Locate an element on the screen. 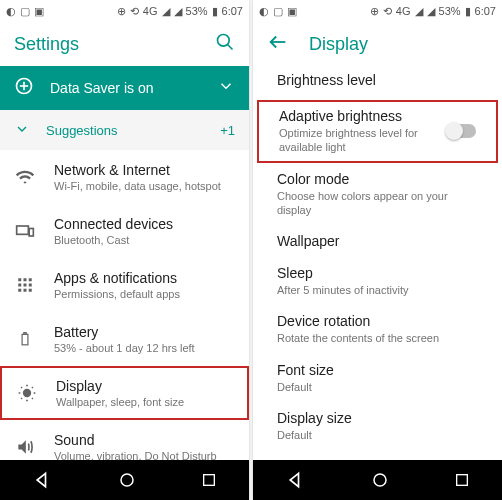  row-title: Connected devices is located at coordinates (144, 224).